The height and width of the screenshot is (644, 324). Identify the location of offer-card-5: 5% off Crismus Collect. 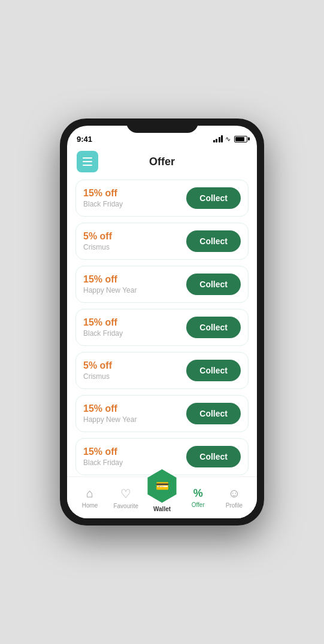
(162, 370).